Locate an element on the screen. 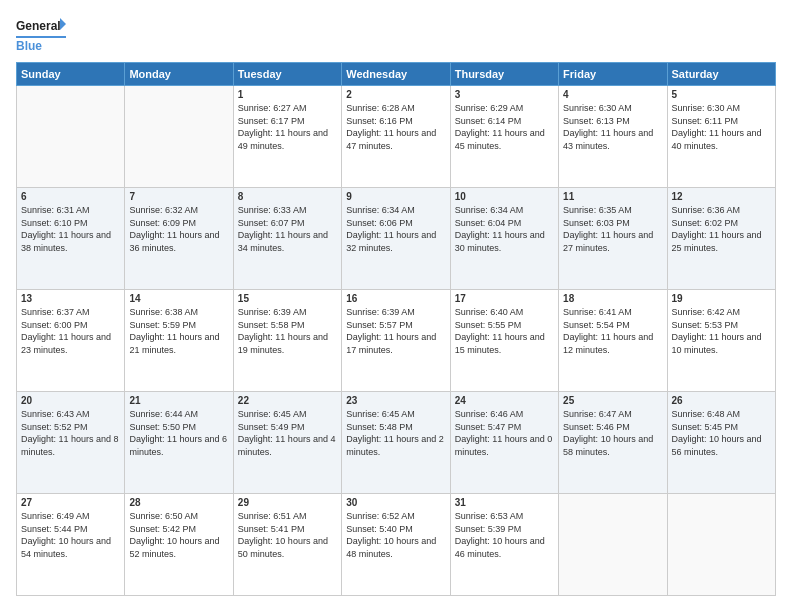 The height and width of the screenshot is (612, 792). calendar-cell: 17Sunrise: 6:40 AM Sunset: 5:55 PM Dayli… is located at coordinates (504, 341).